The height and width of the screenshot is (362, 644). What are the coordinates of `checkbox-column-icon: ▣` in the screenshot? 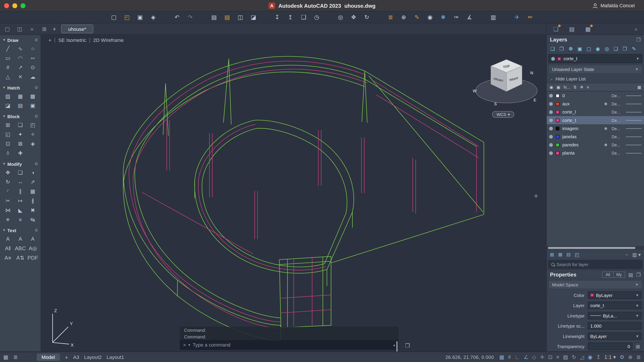 It's located at (558, 87).